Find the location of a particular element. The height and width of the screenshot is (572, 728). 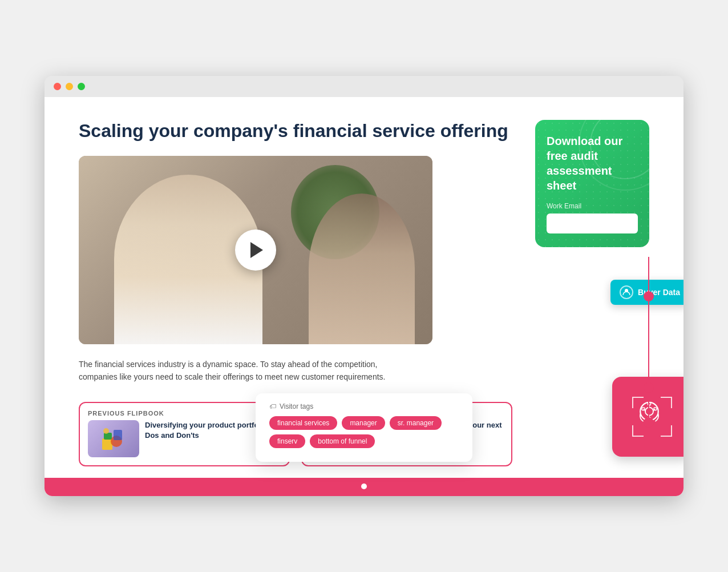

browser-dot-red is located at coordinates (57, 87).